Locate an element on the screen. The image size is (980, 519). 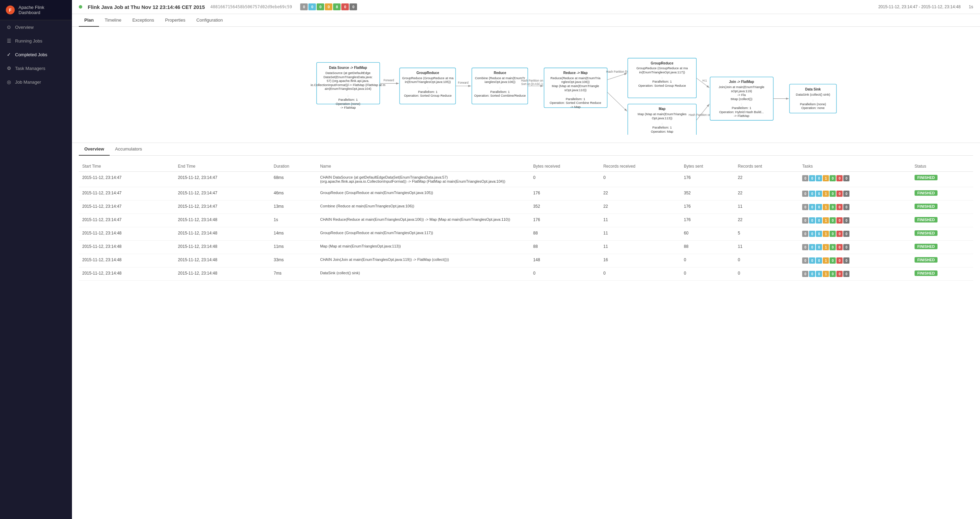
svg-text: Parallelism (none) is located at coordinates (813, 104).